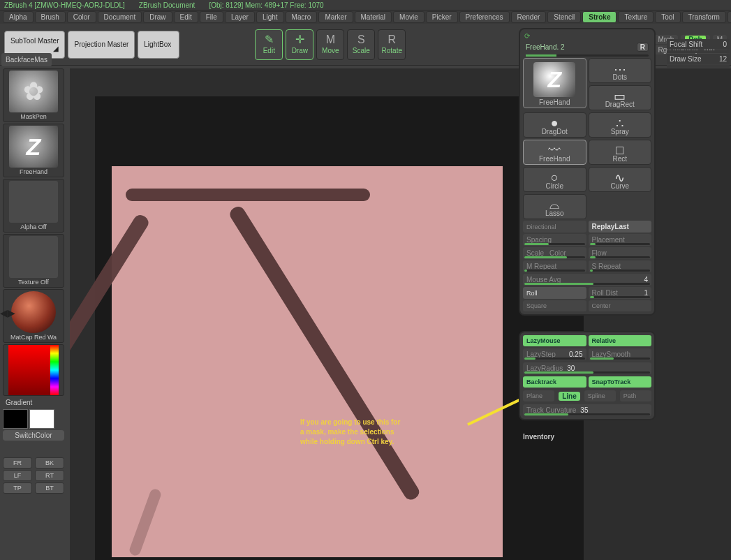 The width and height of the screenshot is (731, 560). Describe the element at coordinates (554, 355) in the screenshot. I see `lazystep-slider: LazyStep0.25` at that location.